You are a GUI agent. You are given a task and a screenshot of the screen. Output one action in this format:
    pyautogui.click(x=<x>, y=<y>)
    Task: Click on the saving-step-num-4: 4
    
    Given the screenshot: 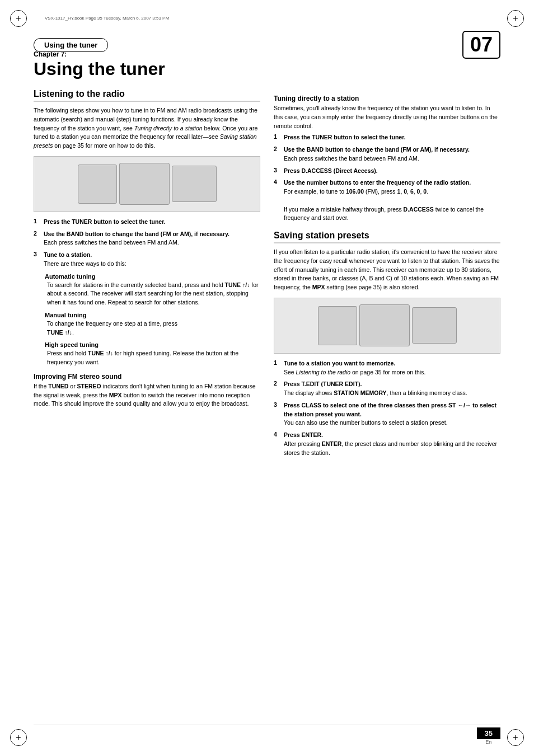 What is the action you would take?
    pyautogui.click(x=277, y=444)
    